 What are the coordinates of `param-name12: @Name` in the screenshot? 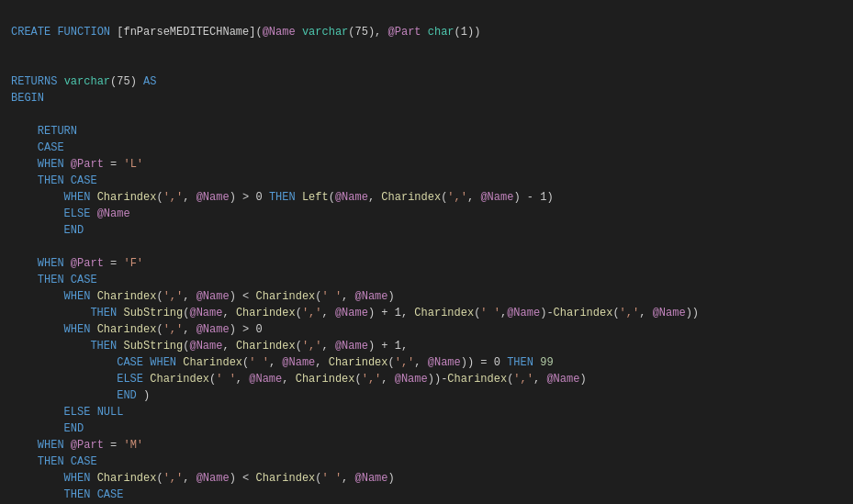 It's located at (213, 330).